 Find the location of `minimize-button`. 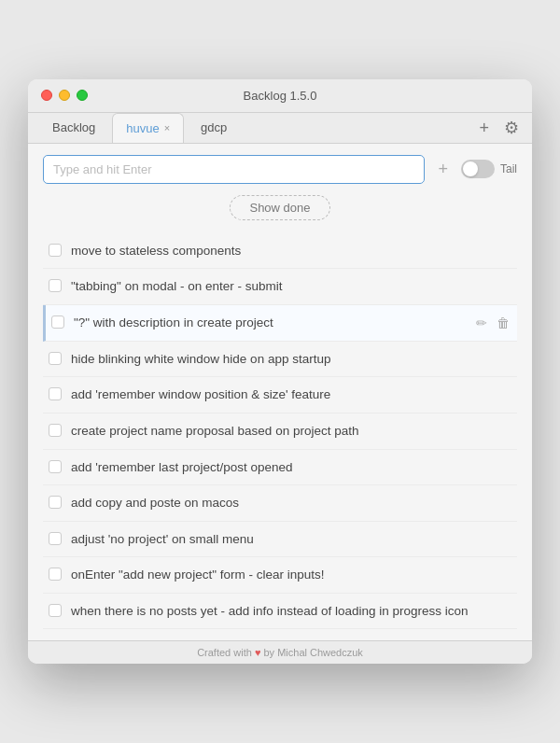

minimize-button is located at coordinates (64, 95).